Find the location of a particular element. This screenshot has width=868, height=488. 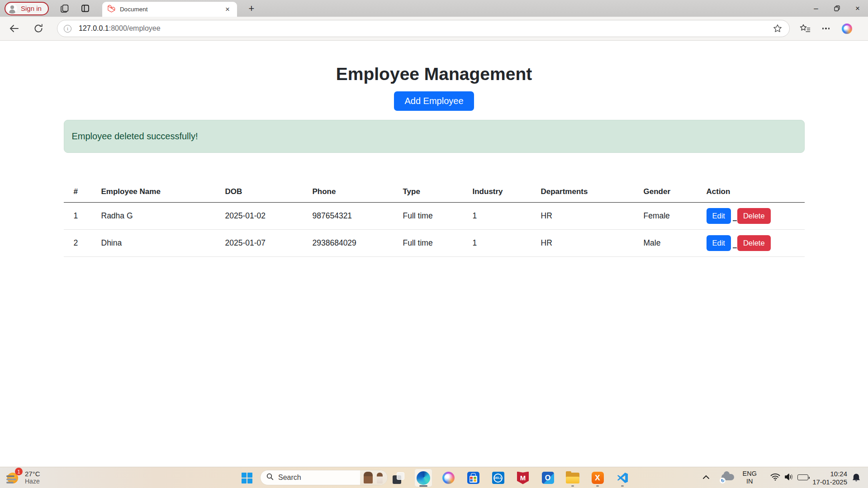

volume-icon is located at coordinates (789, 478).